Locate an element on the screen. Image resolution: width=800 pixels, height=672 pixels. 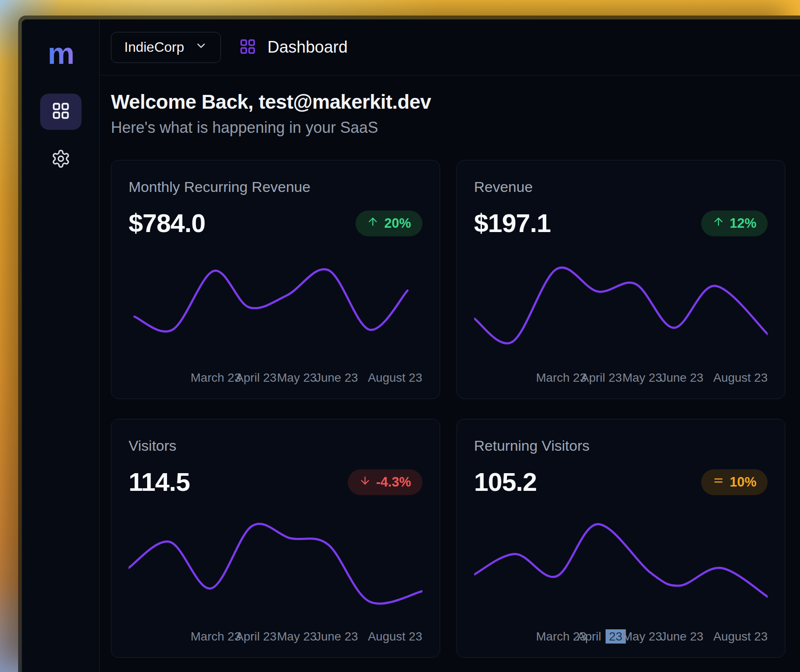
trend-value: 12% is located at coordinates (743, 223).